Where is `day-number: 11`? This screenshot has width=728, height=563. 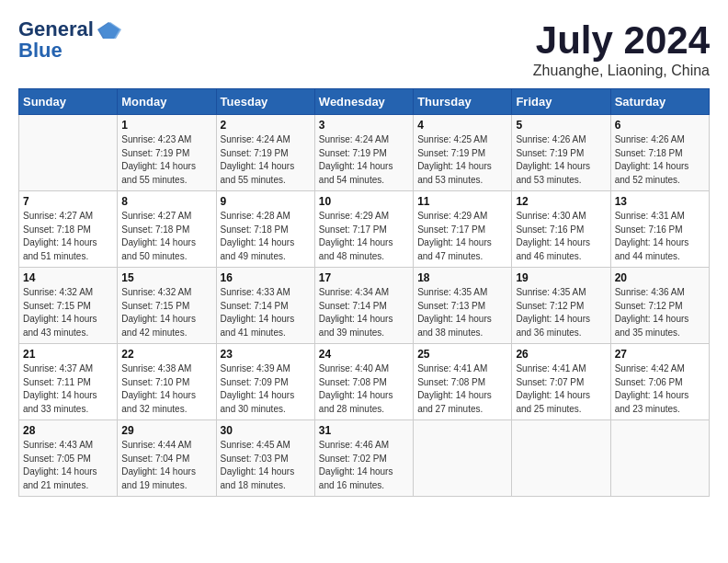 day-number: 11 is located at coordinates (462, 201).